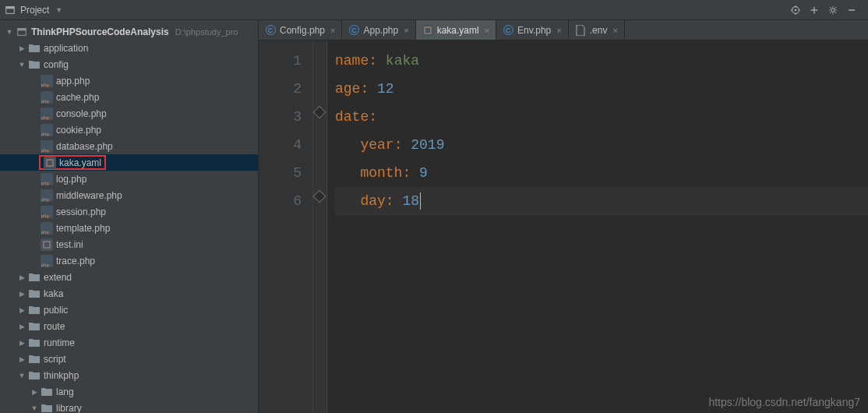 This screenshot has height=413, width=868. I want to click on tree-folder-public: ▶public, so click(129, 310).